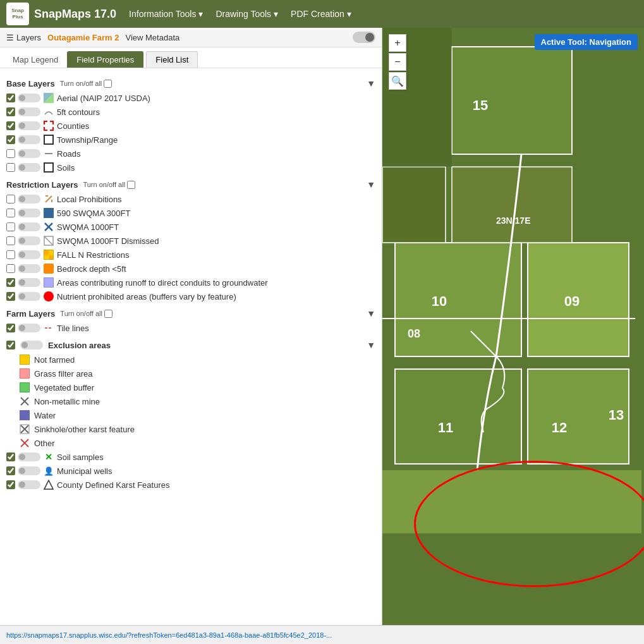 Image resolution: width=644 pixels, height=644 pixels. I want to click on legend-not-farmed: Not farmed, so click(191, 360).